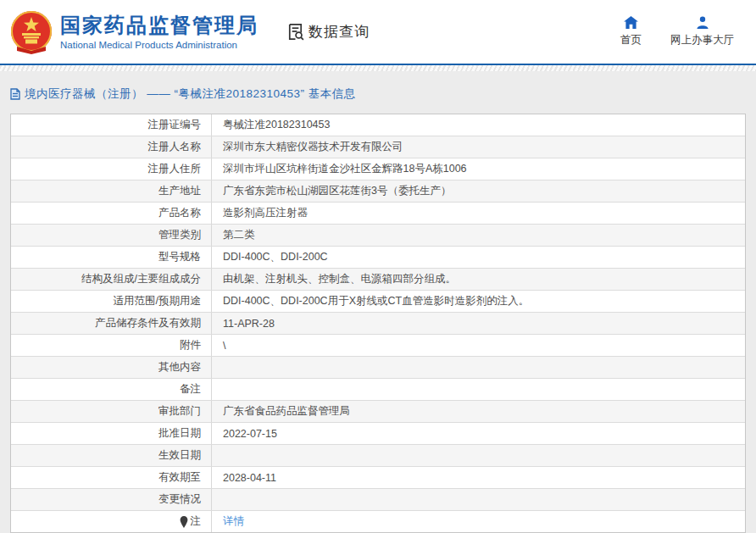 The width and height of the screenshot is (756, 533). Describe the element at coordinates (197, 522) in the screenshot. I see `row-label: 注` at that location.